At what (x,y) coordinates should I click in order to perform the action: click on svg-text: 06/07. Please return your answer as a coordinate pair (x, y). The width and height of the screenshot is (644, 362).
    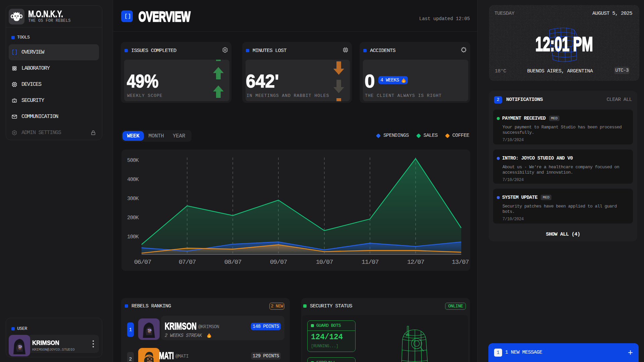
    Looking at the image, I should click on (143, 262).